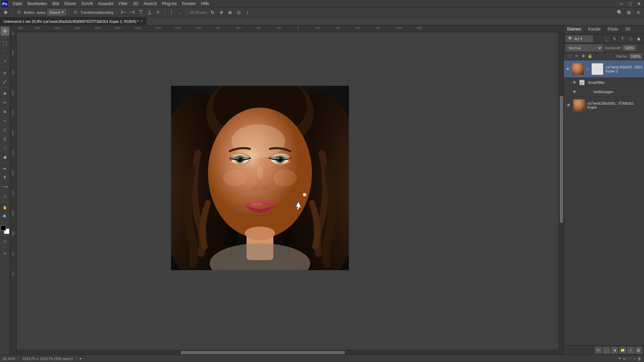 The width and height of the screenshot is (644, 362). What do you see at coordinates (604, 82) in the screenshot?
I see `layer-item-1a: 👁 SF Smartfilter` at bounding box center [604, 82].